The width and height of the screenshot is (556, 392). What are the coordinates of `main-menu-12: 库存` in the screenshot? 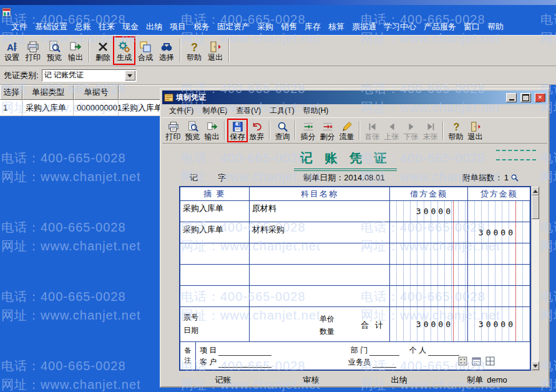 It's located at (313, 27).